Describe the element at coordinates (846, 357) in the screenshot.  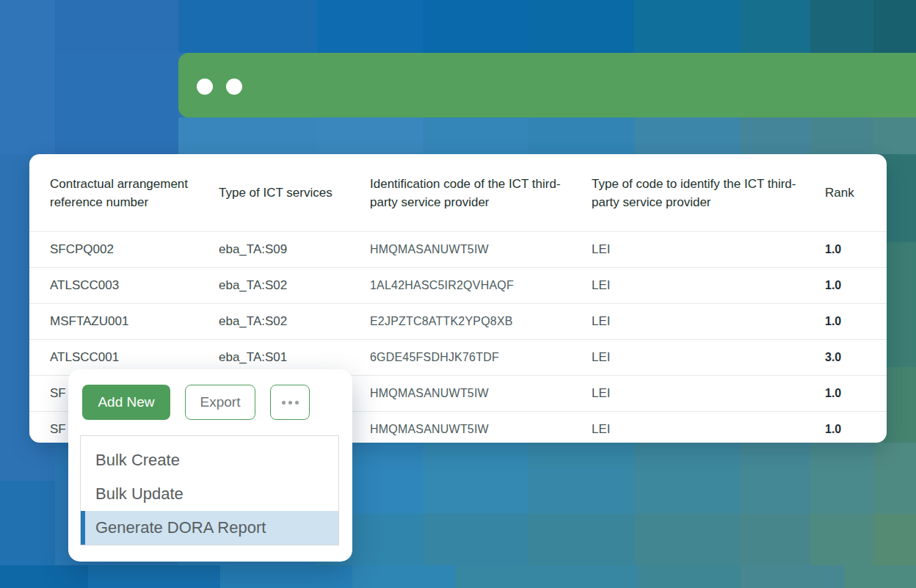
I see `cell-rank: 3.0` at that location.